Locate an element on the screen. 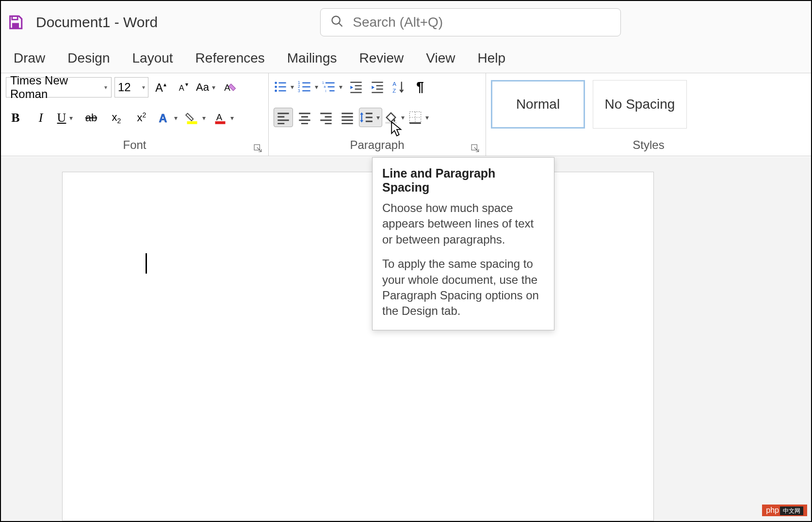 The width and height of the screenshot is (812, 522). group-label-font: Font is located at coordinates (135, 146).